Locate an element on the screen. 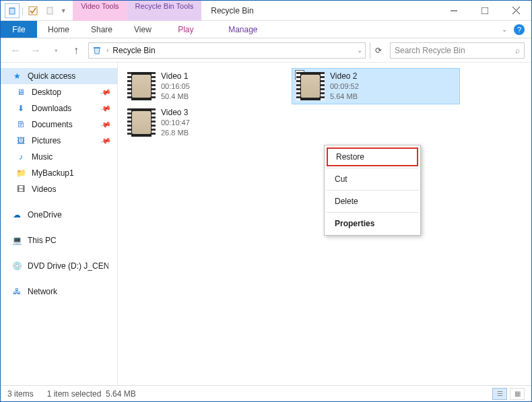  sidebar-item-music: ♪Music is located at coordinates (59, 157).